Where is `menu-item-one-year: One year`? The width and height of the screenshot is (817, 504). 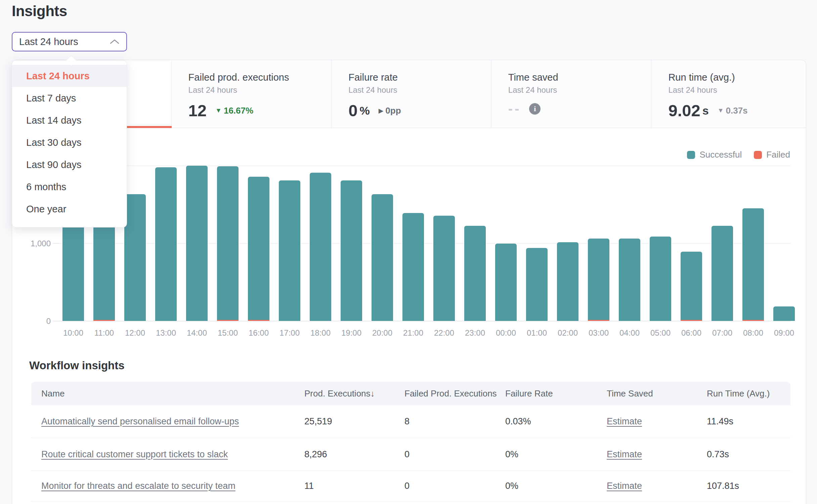 menu-item-one-year: One year is located at coordinates (69, 209).